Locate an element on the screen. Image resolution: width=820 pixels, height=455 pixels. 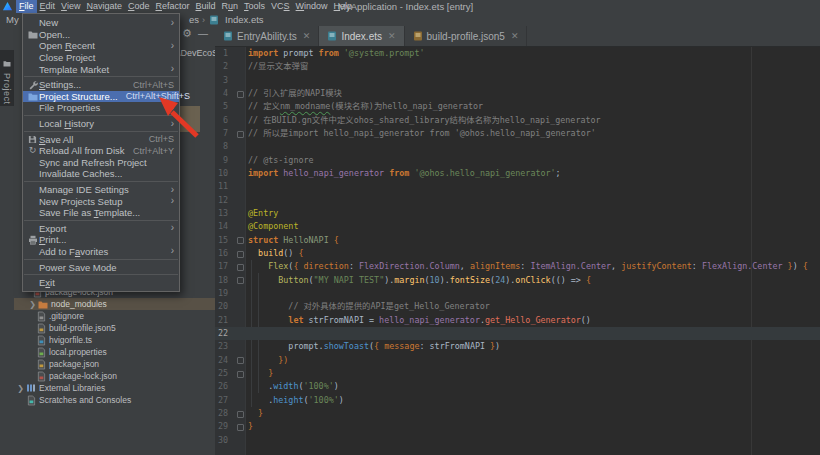
menu-item-label: Project Structure... is located at coordinates (78, 96).